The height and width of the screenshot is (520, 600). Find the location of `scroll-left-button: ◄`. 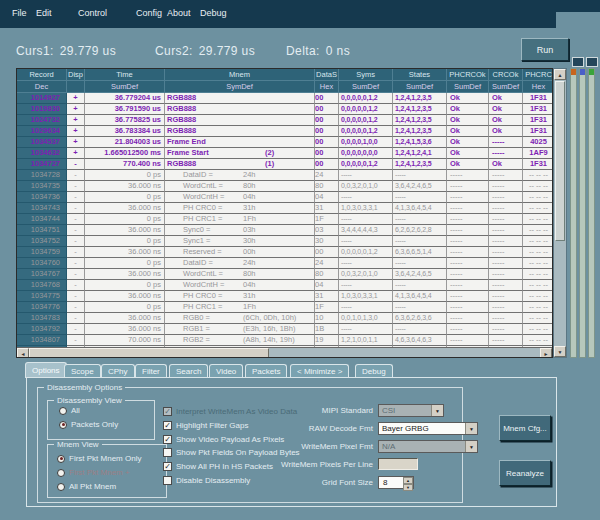

scroll-left-button: ◄ is located at coordinates (23, 353).